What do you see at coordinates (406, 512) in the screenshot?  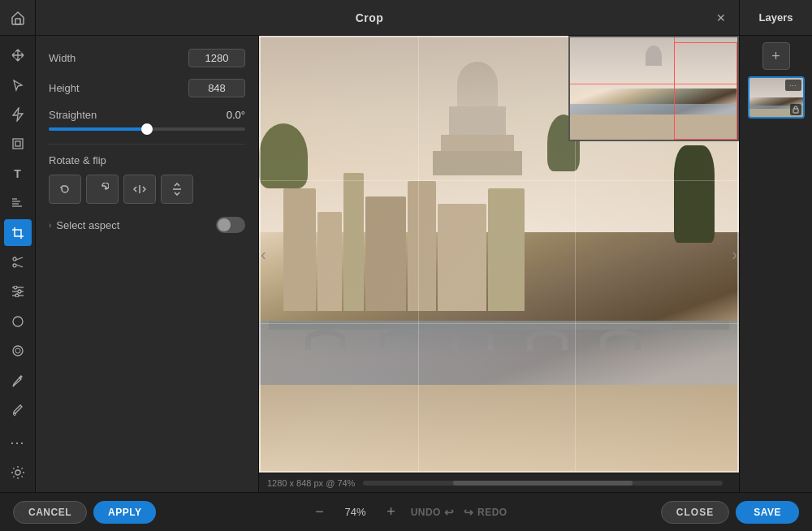 I see `bottom-bar: CANCEL APPLY − 74% + UNDO ↩ ↪ REDO CLOSE…` at bounding box center [406, 512].